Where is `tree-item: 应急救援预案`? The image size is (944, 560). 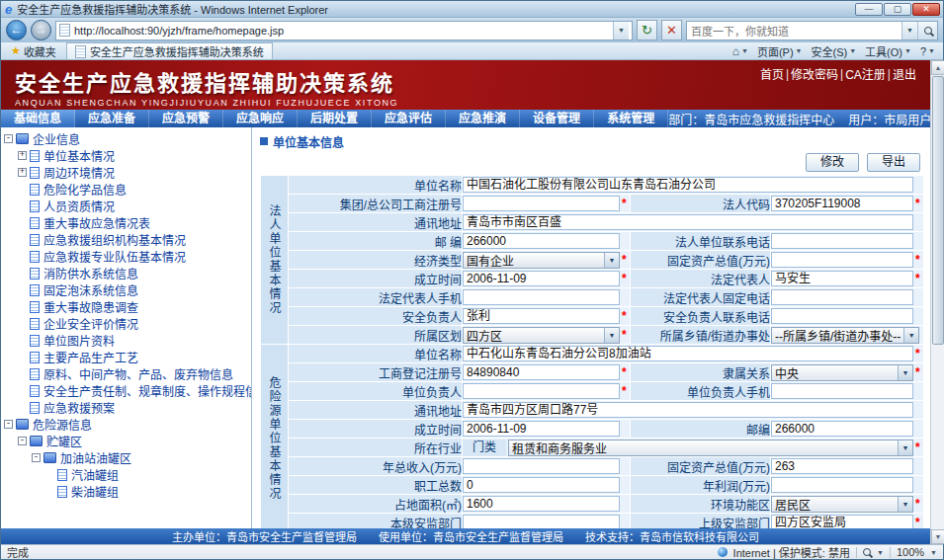 tree-item: 应急救援预案 is located at coordinates (128, 407).